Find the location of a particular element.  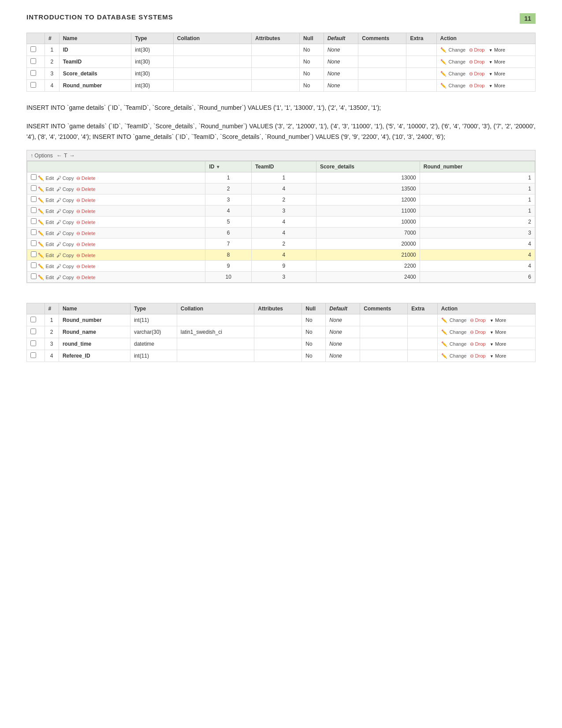

row-id: 5 is located at coordinates (228, 222).